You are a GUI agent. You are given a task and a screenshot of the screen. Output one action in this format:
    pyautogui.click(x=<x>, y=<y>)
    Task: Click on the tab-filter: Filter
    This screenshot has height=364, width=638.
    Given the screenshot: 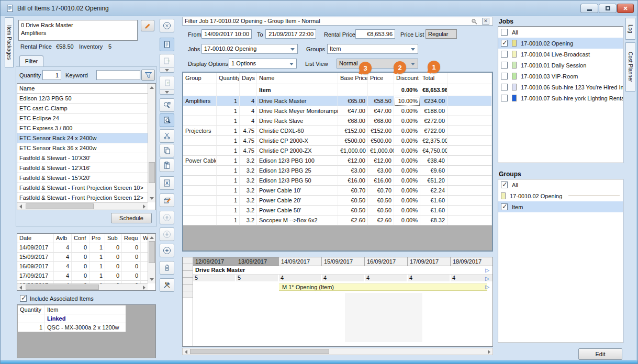 What is the action you would take?
    pyautogui.click(x=31, y=61)
    